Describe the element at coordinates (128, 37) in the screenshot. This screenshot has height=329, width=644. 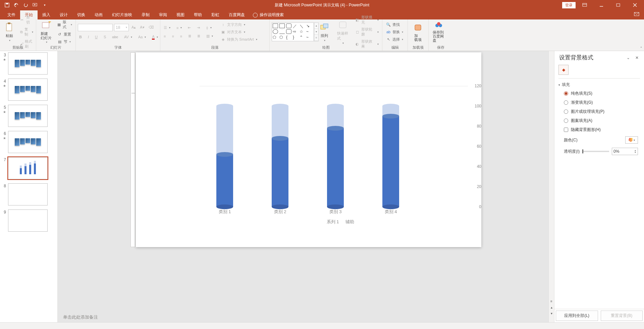
I see `spacing-button: AV` at that location.